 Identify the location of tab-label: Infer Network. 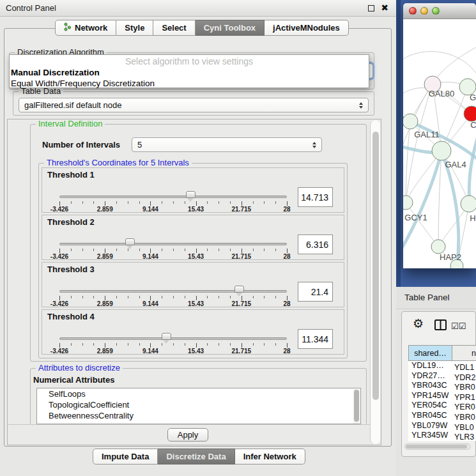
(270, 456).